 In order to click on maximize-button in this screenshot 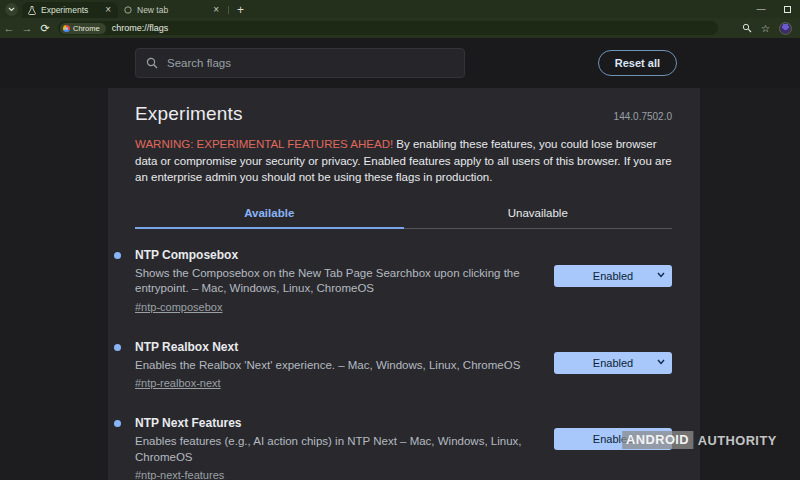, I will do `click(787, 9)`.